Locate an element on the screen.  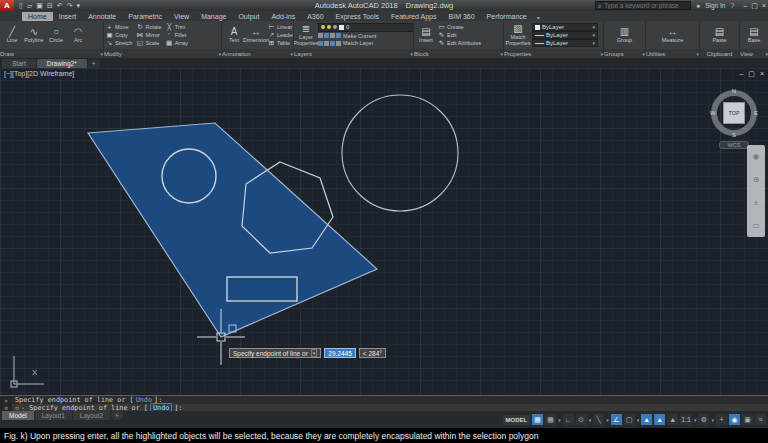
command-line: × ⚙ Specify endpoint of line or [Undo]: … is located at coordinates (384, 403).